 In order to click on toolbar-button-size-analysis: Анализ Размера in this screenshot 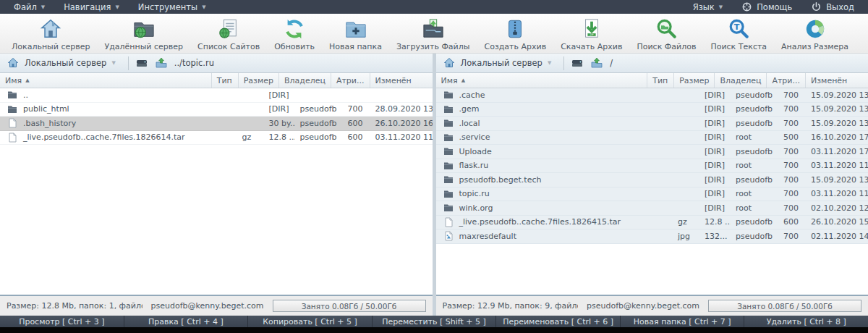, I will do `click(814, 35)`.